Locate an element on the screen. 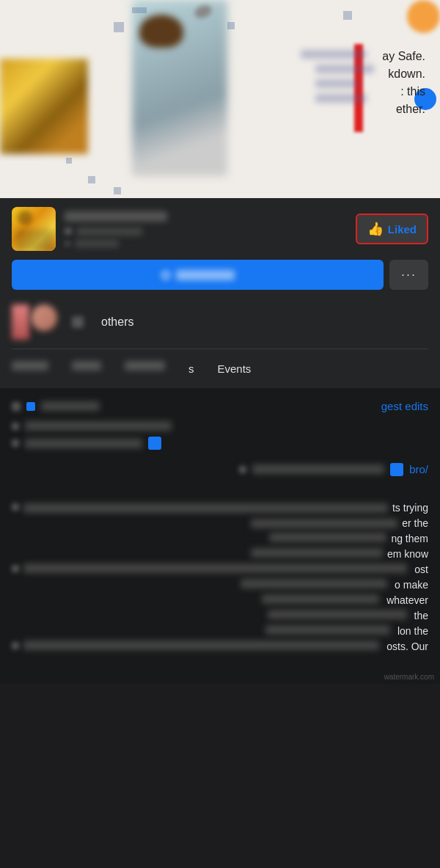 This screenshot has height=868, width=440. p1-text-4: em know is located at coordinates (408, 554).